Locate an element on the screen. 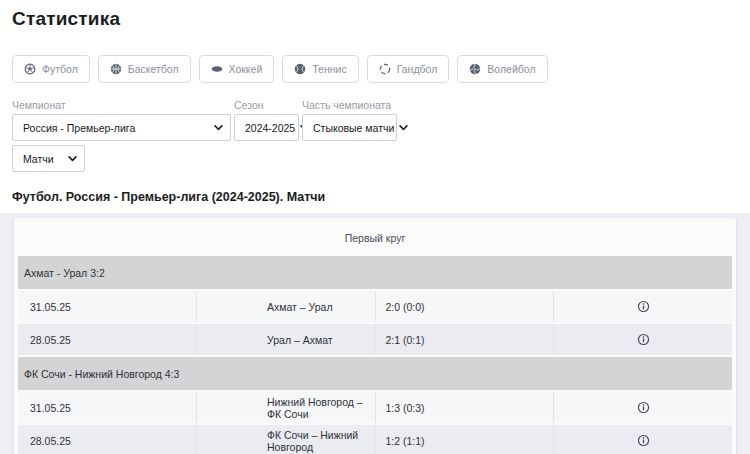 Image resolution: width=750 pixels, height=454 pixels. season-select: 2024-2025 is located at coordinates (266, 128).